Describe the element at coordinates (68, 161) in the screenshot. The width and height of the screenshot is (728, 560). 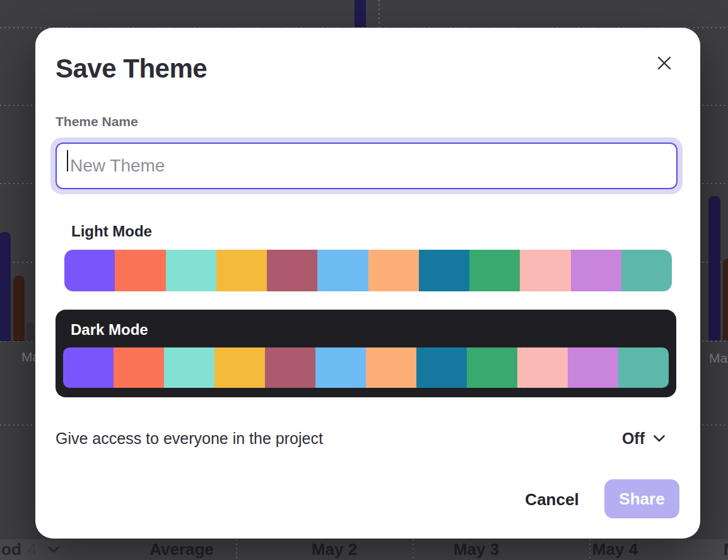
I see `text-caret` at that location.